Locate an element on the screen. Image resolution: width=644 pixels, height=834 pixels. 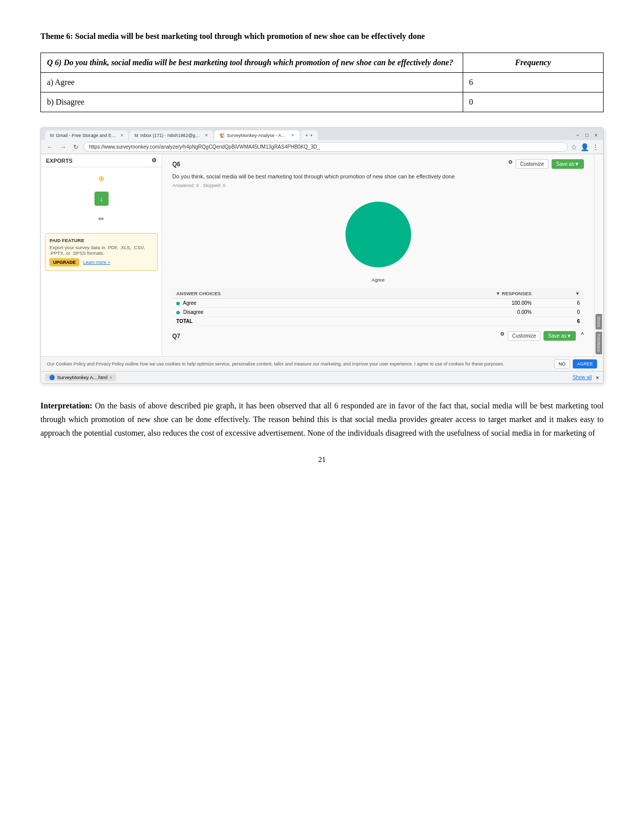
page-number: 21 is located at coordinates (322, 460).